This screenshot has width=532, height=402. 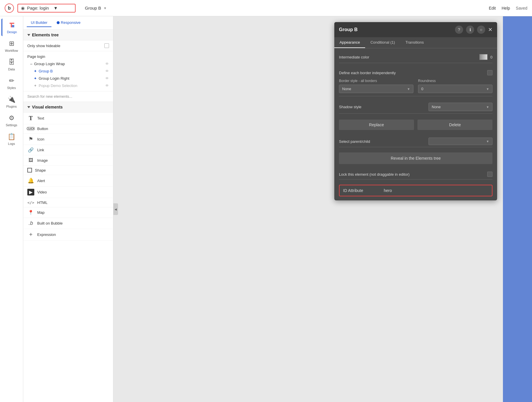 I want to click on shadow-style-select: None ▼, so click(x=460, y=107).